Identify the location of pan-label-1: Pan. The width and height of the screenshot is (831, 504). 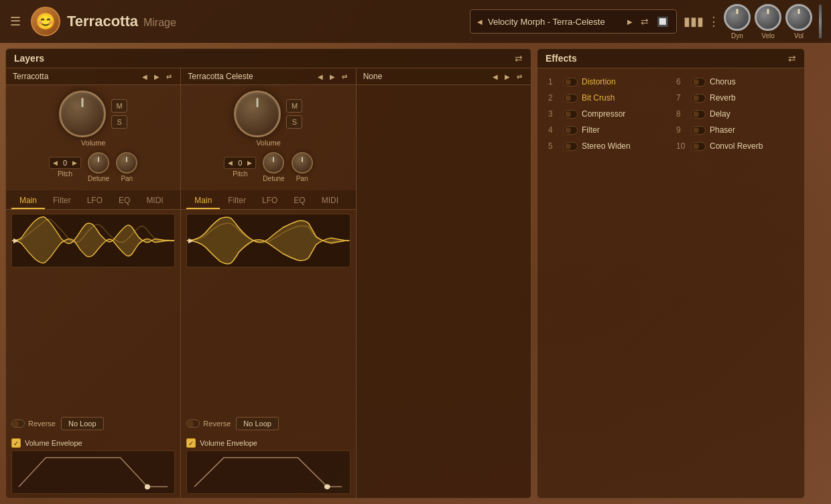
(127, 178).